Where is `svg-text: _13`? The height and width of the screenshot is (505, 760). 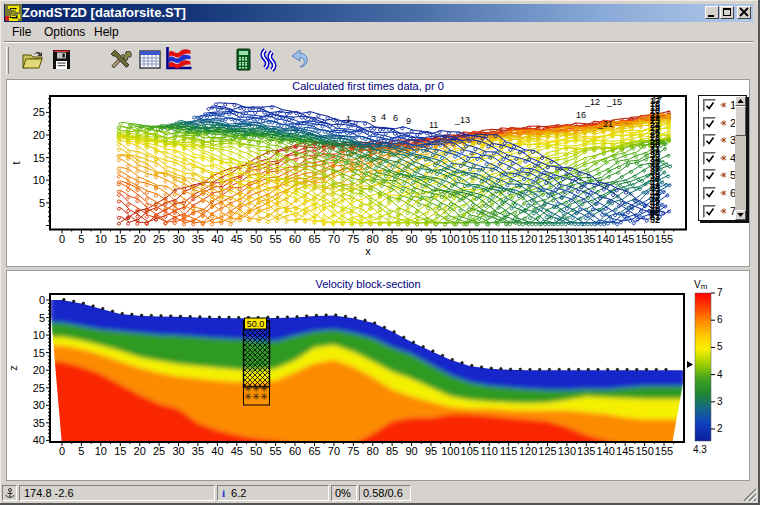
svg-text: _13 is located at coordinates (462, 120).